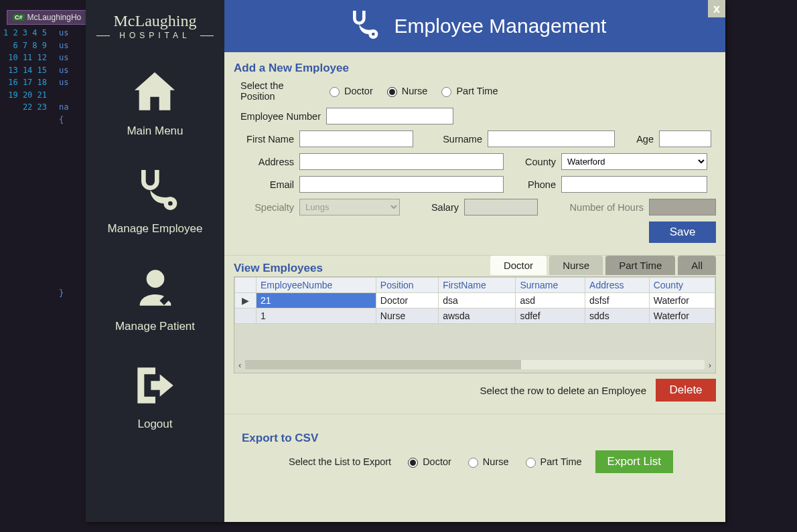 This screenshot has width=797, height=532. What do you see at coordinates (432, 207) in the screenshot?
I see `salary-label: Salary` at bounding box center [432, 207].